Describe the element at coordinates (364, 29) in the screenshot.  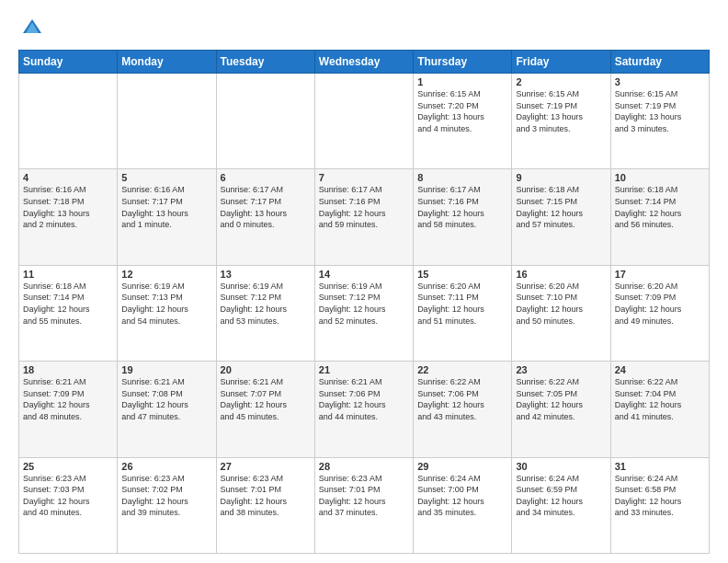
I see `header` at that location.